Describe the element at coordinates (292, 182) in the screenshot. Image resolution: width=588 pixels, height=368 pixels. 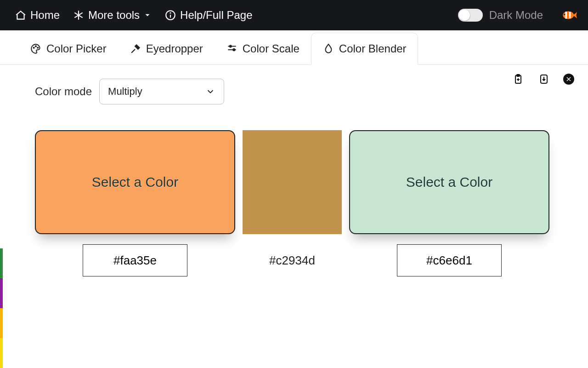
I see `result-swatch` at that location.